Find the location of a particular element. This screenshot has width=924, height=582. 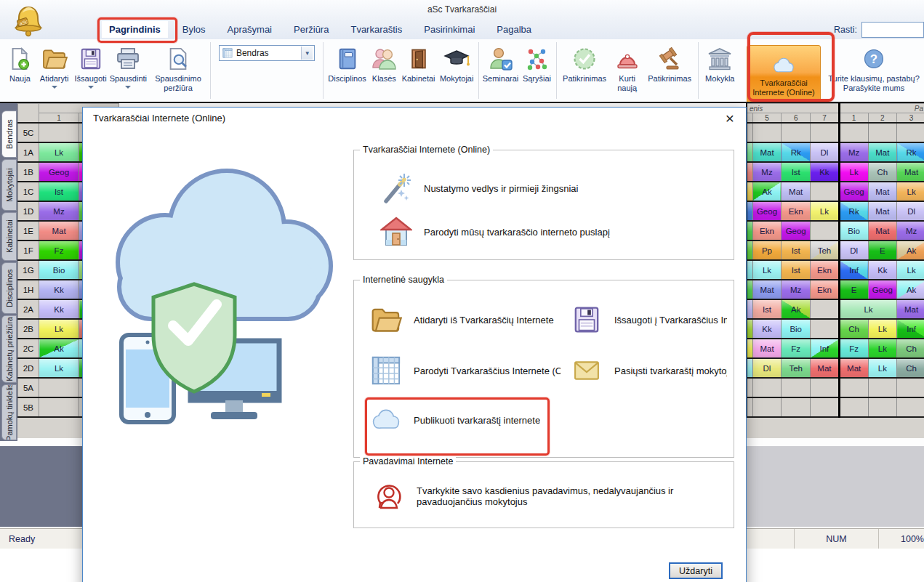

teachers-button: Mokytojai is located at coordinates (457, 62).